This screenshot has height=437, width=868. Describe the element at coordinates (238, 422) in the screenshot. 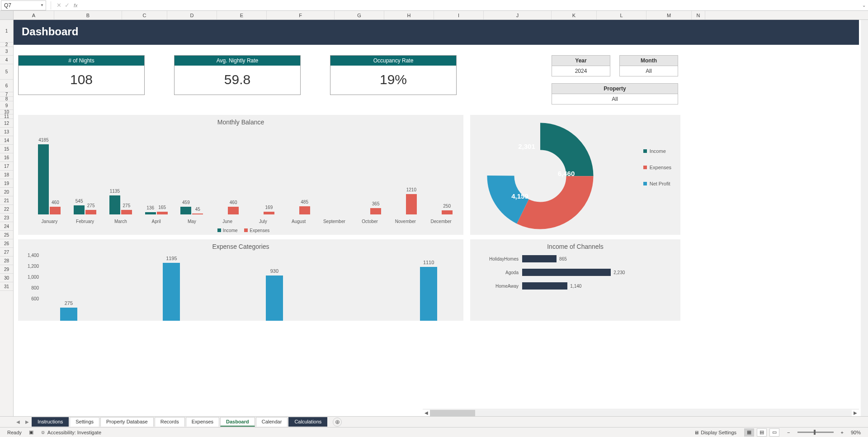

I see `sheet-tab: Dasboard` at that location.